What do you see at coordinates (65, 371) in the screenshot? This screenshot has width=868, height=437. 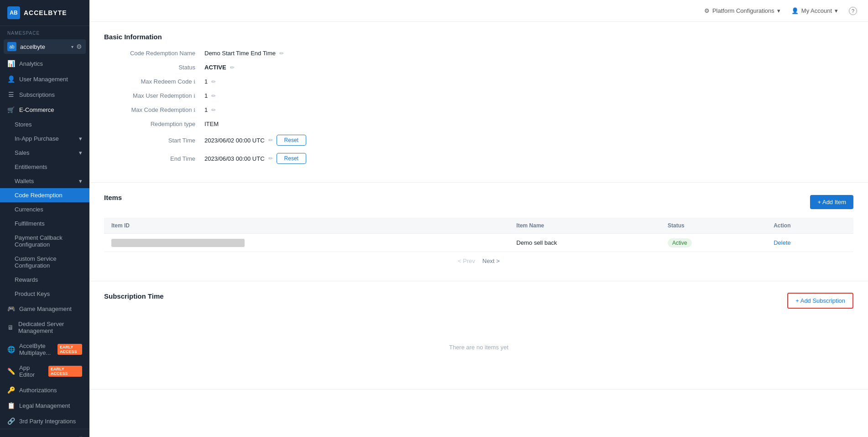 I see `app-editor-early-access-badge: Early Access` at bounding box center [65, 371].